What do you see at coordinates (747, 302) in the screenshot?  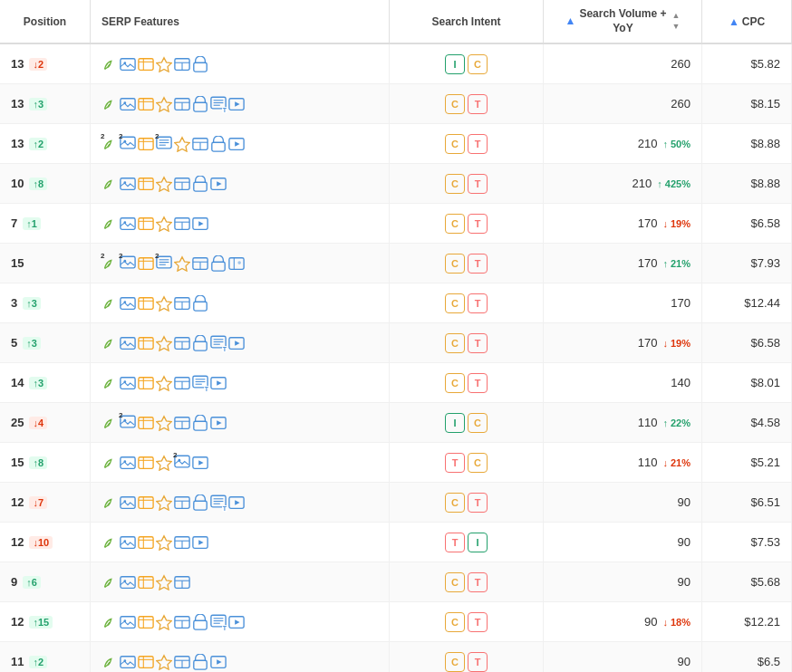 I see `cpc-cell: $12.44` at bounding box center [747, 302].